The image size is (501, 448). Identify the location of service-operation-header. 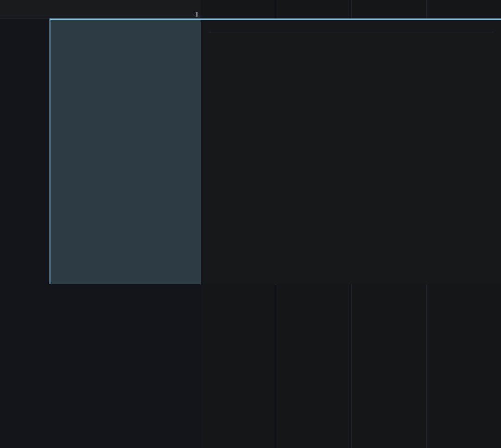
(100, 9).